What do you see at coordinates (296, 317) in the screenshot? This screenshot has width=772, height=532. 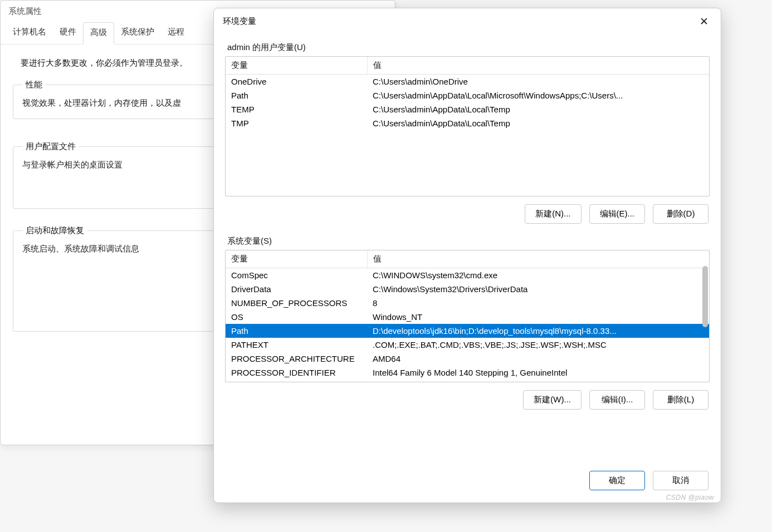 I see `var-name: OS` at bounding box center [296, 317].